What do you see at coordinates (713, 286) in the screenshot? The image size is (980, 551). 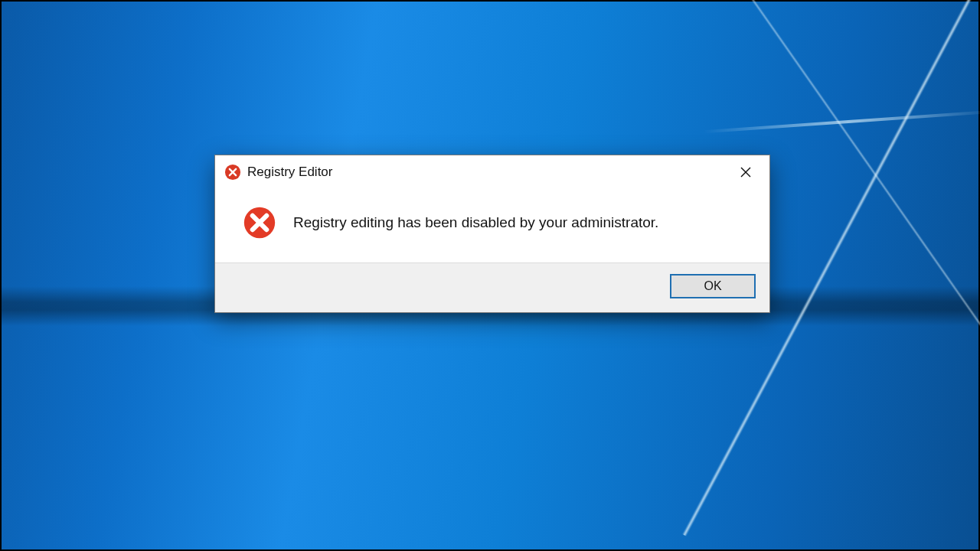 I see `ok-button: OK` at bounding box center [713, 286].